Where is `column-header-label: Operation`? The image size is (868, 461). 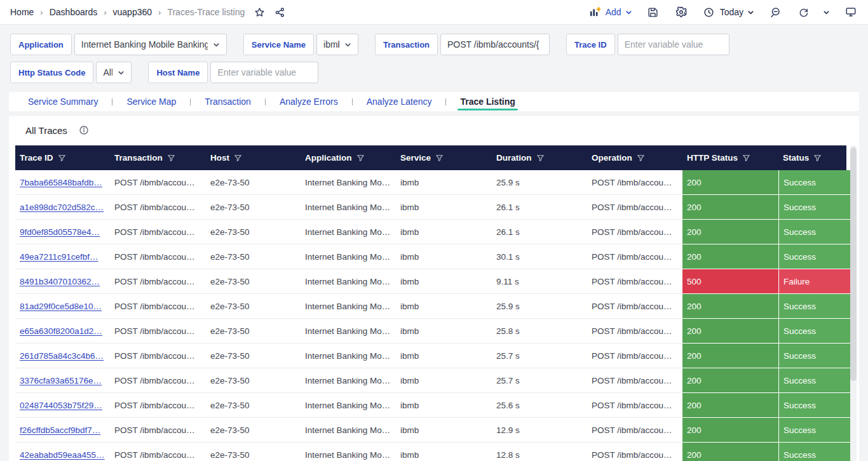
column-header-label: Operation is located at coordinates (612, 157).